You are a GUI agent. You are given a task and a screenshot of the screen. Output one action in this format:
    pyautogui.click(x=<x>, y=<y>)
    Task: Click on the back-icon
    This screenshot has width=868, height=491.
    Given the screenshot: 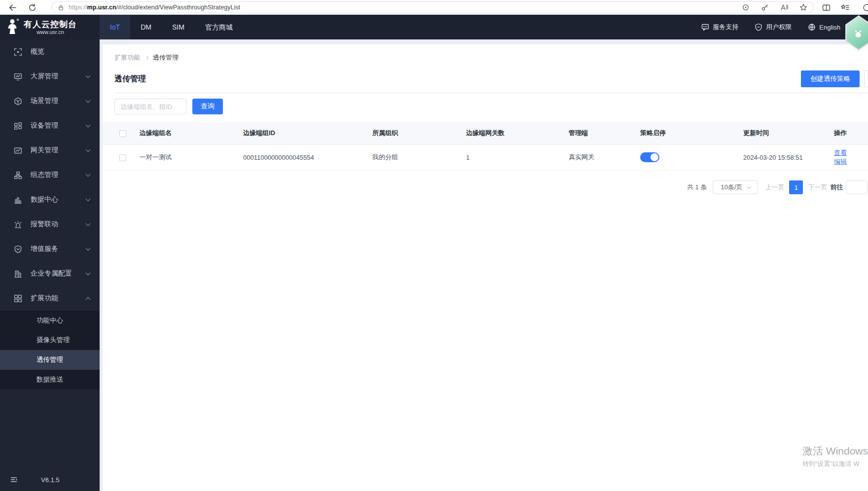 What is the action you would take?
    pyautogui.click(x=12, y=7)
    